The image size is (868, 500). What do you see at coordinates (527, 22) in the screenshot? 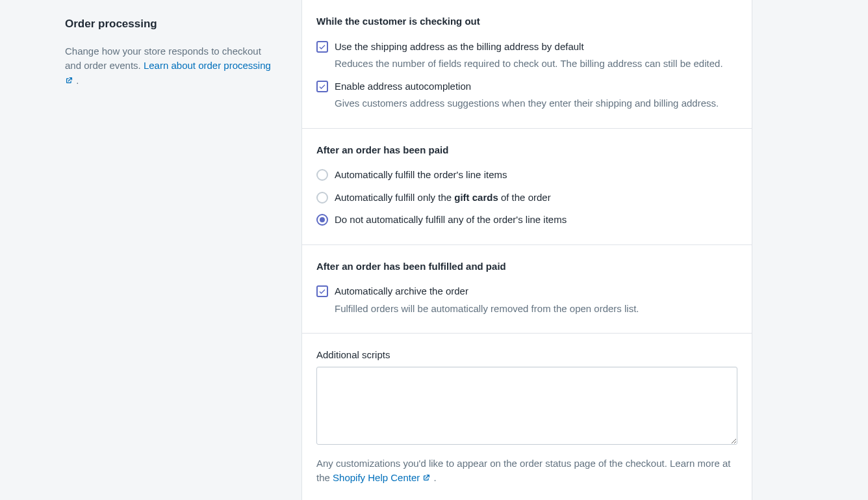
I see `section-checkout-heading: While the customer is checking out` at bounding box center [527, 22].